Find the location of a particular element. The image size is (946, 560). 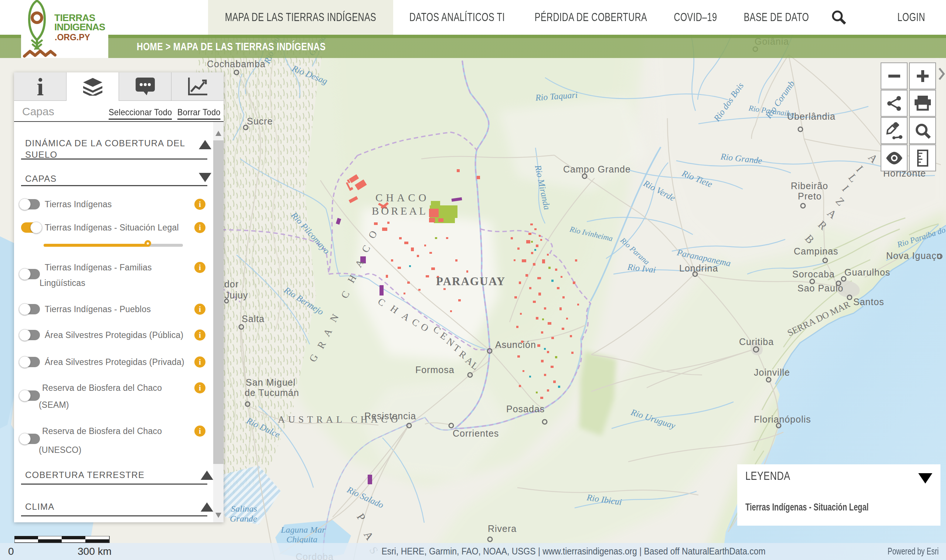

svg-text: PARAGUAY is located at coordinates (471, 282).